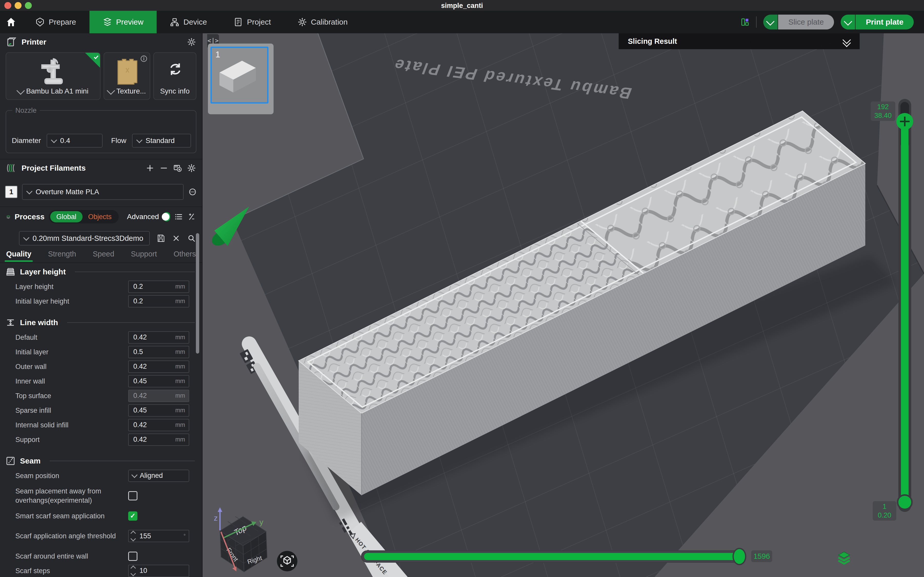  I want to click on printer-card-label: Bambu Lab A1 mini, so click(53, 91).